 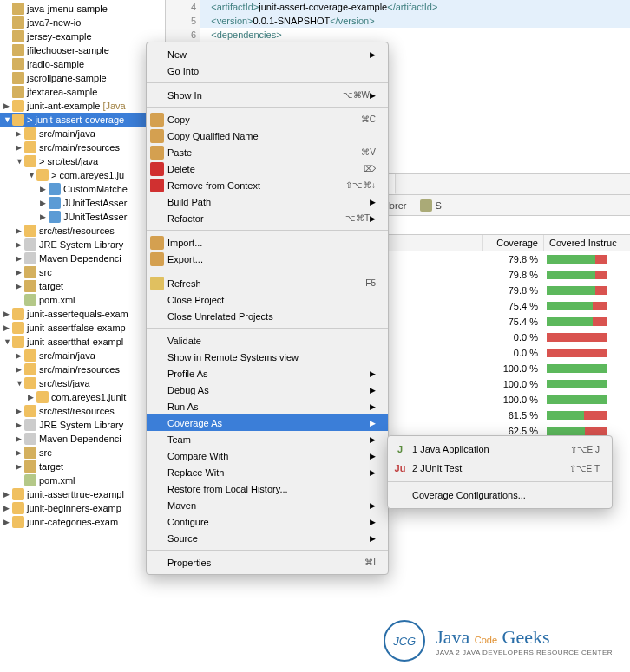 What do you see at coordinates (82, 50) in the screenshot?
I see `tree-item: jfilechooser-sample` at bounding box center [82, 50].